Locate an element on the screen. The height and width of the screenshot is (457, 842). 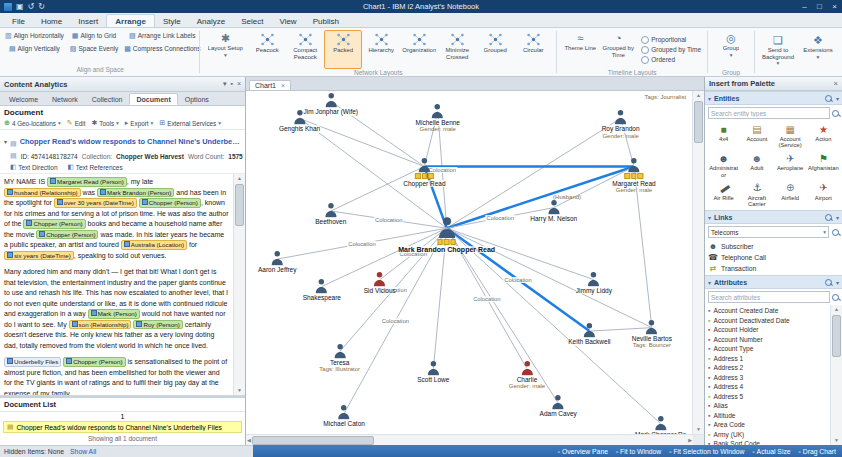
timeline-layout-button: Grouped by Time is located at coordinates (618, 50).